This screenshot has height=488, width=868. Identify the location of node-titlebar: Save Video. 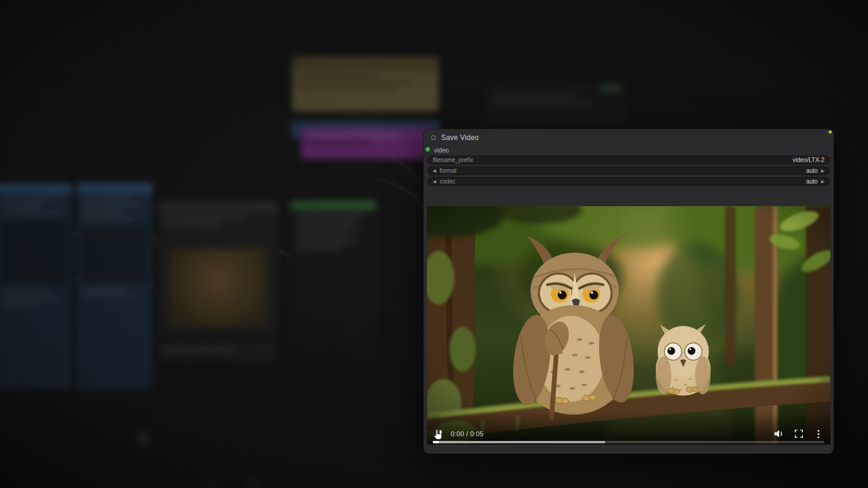
(628, 136).